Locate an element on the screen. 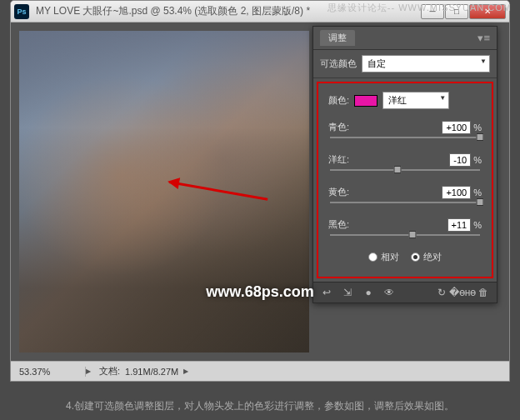 The height and width of the screenshot is (420, 520). visibility-icon: 👁 is located at coordinates (389, 292).